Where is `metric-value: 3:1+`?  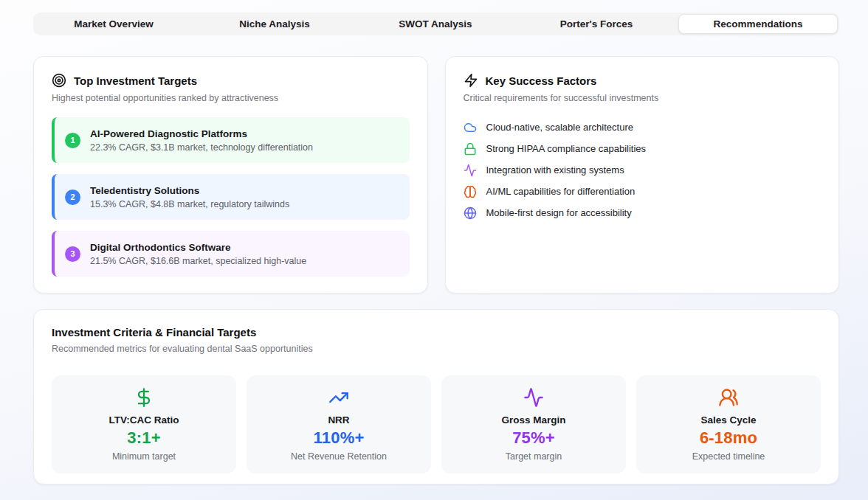 metric-value: 3:1+ is located at coordinates (143, 438).